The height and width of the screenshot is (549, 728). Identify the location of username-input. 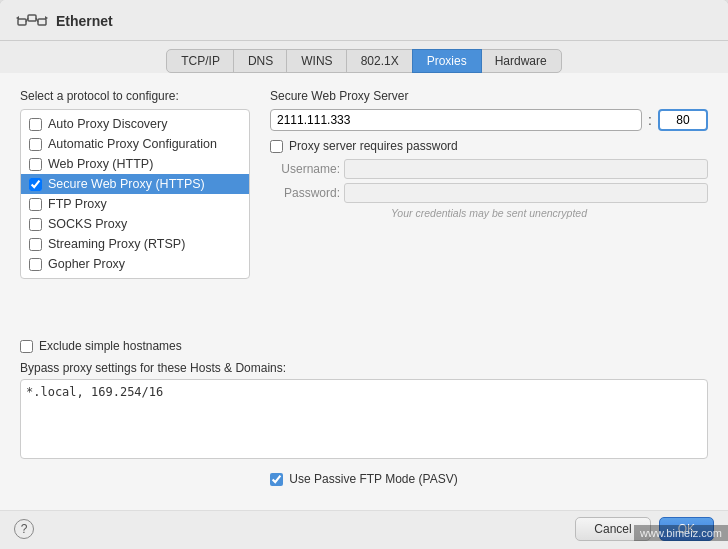
(526, 169).